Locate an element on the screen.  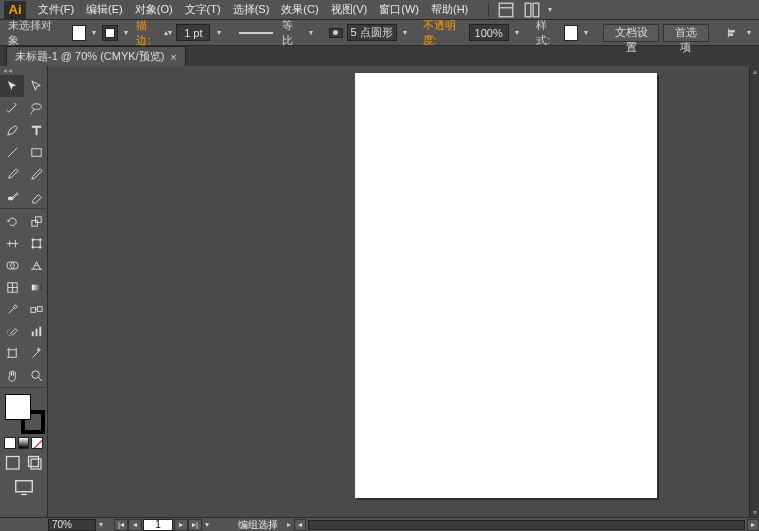
screen-mode-icon is located at coordinates (24, 488).